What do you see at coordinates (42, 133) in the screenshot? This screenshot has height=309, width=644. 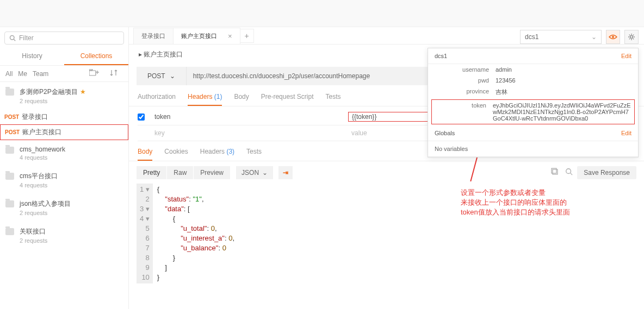 I see `request-name: 账户主页接口` at bounding box center [42, 133].